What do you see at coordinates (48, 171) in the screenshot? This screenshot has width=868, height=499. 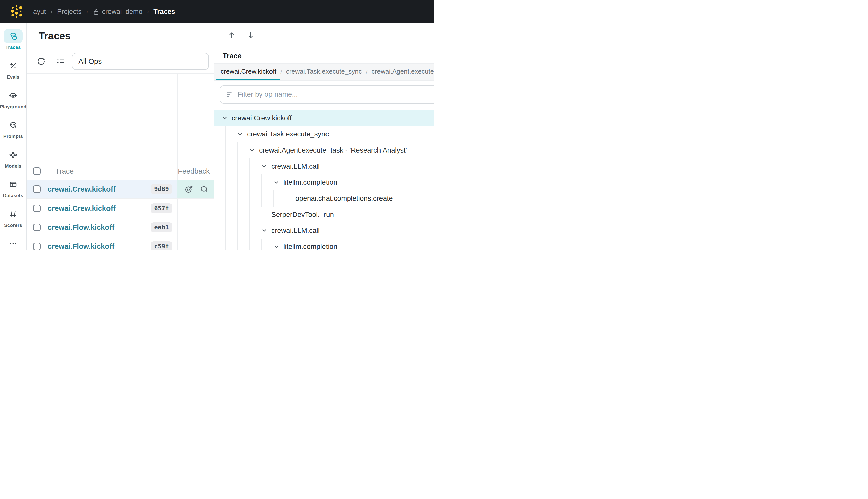 I see `divider` at bounding box center [48, 171].